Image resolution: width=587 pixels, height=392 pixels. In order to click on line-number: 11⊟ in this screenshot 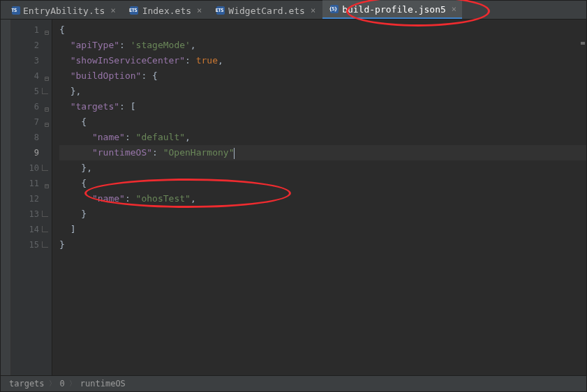, I will do `click(31, 183)`.